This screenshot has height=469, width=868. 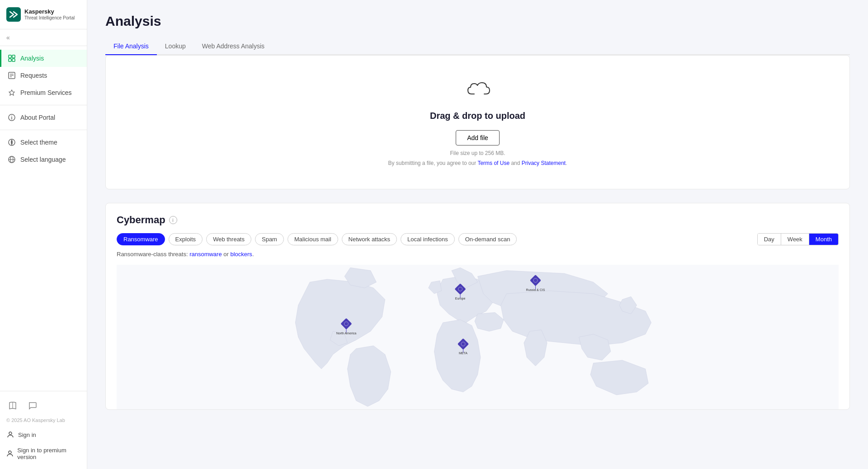 What do you see at coordinates (39, 142) in the screenshot?
I see `sidebar-item-theme-label: Select theme` at bounding box center [39, 142].